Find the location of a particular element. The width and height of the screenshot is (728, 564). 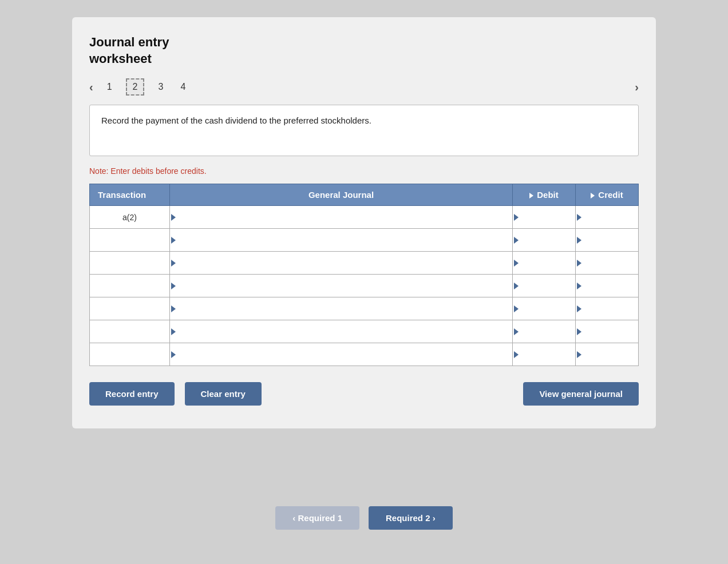

page-title: Journal entry worksheet is located at coordinates (364, 50).